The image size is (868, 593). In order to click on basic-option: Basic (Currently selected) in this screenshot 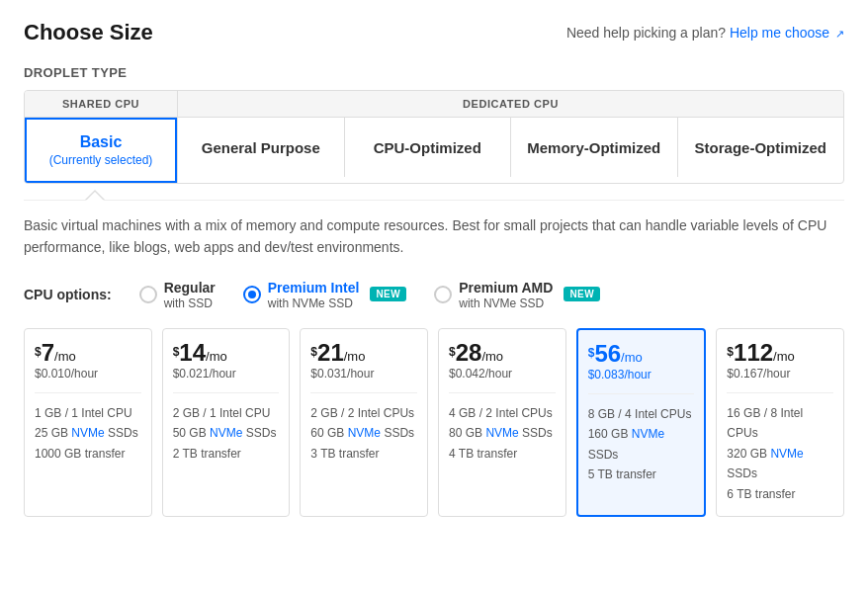, I will do `click(101, 150)`.